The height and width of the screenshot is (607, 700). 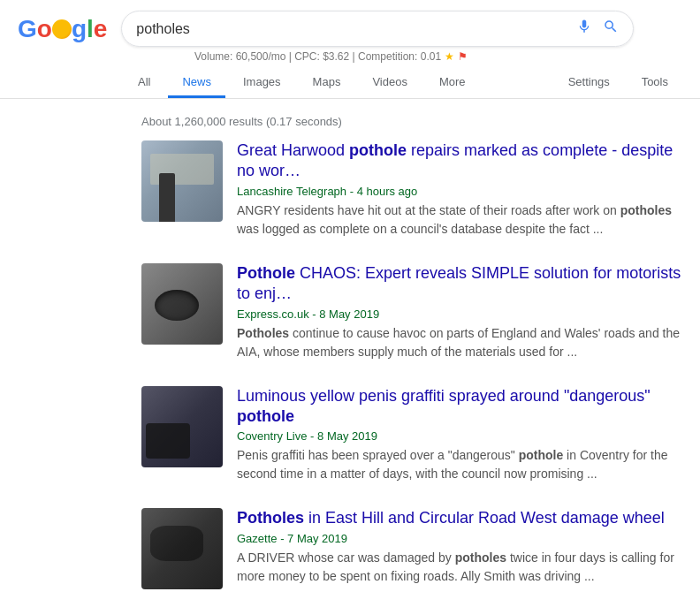 I want to click on result-title-bold-2: Pothole, so click(x=266, y=273).